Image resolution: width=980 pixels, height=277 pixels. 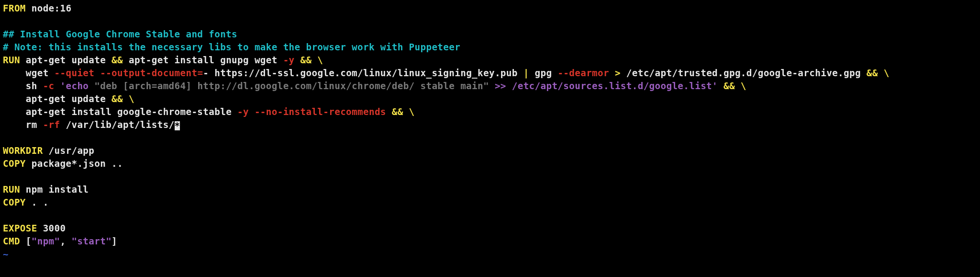 What do you see at coordinates (69, 99) in the screenshot?
I see `apt-update: apt-get update` at bounding box center [69, 99].